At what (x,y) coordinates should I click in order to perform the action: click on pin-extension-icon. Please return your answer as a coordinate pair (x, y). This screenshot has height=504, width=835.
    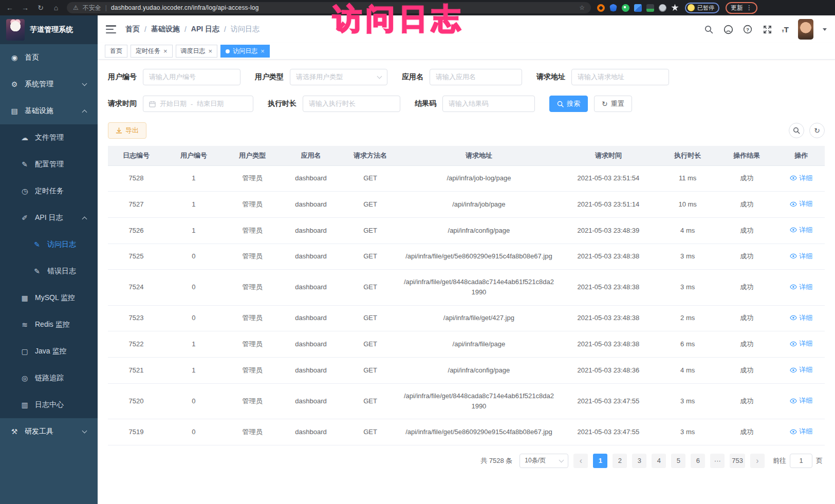
    Looking at the image, I should click on (675, 8).